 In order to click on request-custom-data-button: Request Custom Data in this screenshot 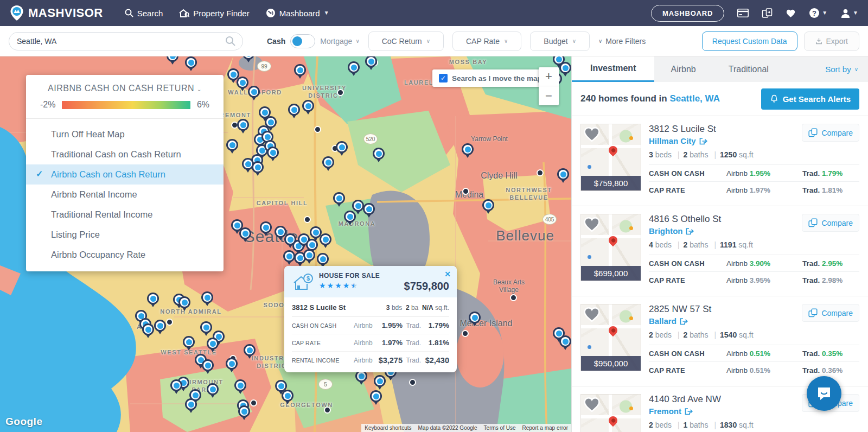, I will do `click(750, 41)`.